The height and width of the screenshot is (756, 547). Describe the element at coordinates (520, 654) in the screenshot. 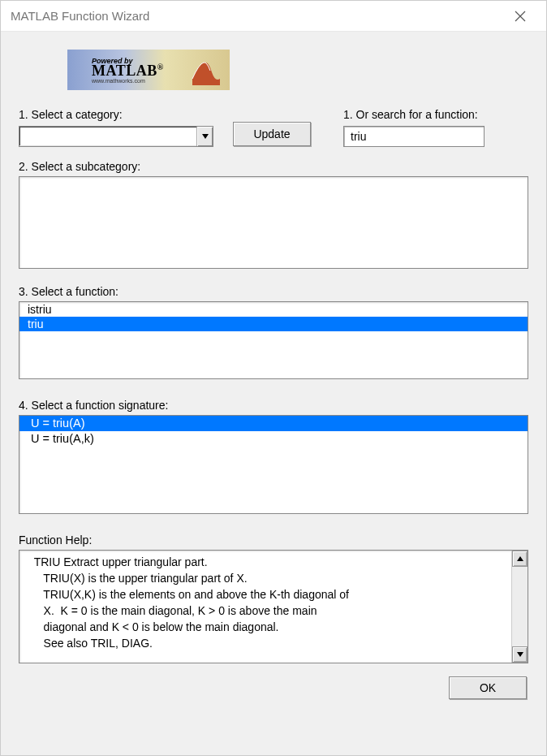

I see `triangle-down-icon` at that location.